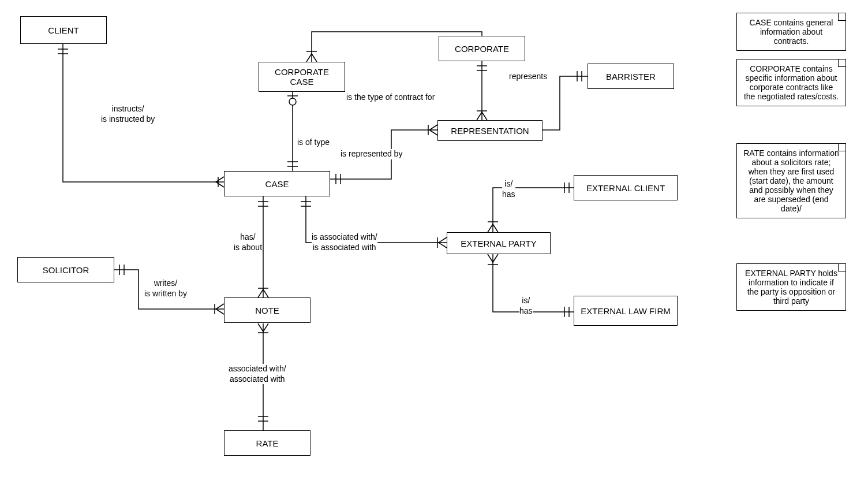 This screenshot has height=480, width=868. I want to click on entity-rate: RATE, so click(267, 443).